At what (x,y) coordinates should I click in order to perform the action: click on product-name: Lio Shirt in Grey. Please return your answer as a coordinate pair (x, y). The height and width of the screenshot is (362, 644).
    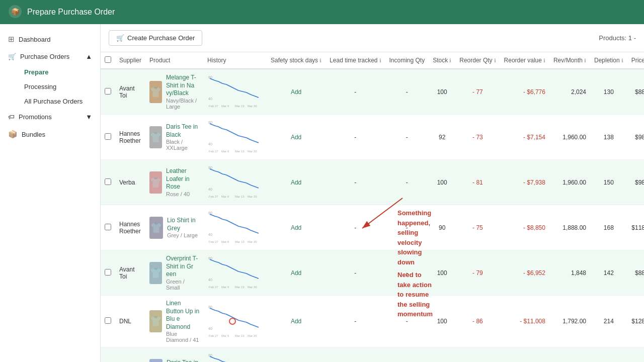
    Looking at the image, I should click on (183, 224).